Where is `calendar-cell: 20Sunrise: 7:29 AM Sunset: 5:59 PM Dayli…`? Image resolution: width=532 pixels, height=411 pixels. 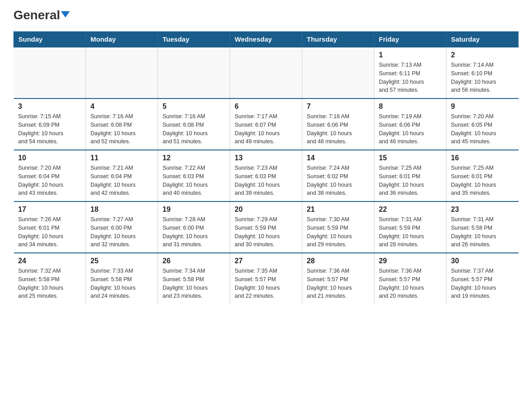
calendar-cell: 20Sunrise: 7:29 AM Sunset: 5:59 PM Dayli… is located at coordinates (266, 227).